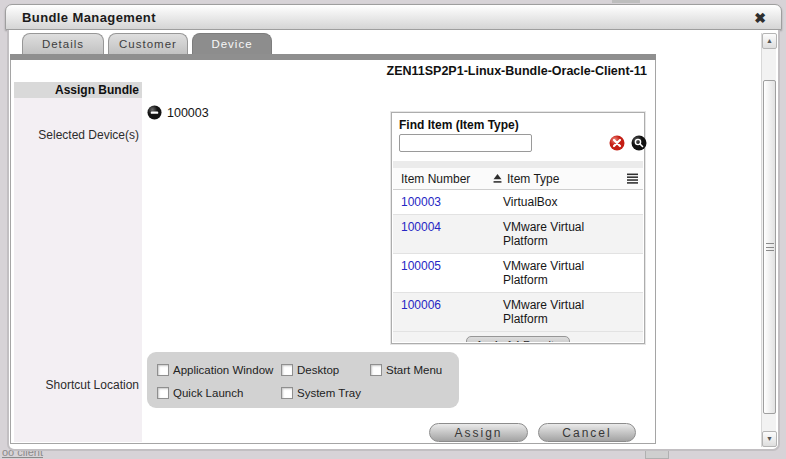 This screenshot has width=786, height=459. Describe the element at coordinates (459, 125) in the screenshot. I see `find-item-title: Find Item (Item Type)` at that location.